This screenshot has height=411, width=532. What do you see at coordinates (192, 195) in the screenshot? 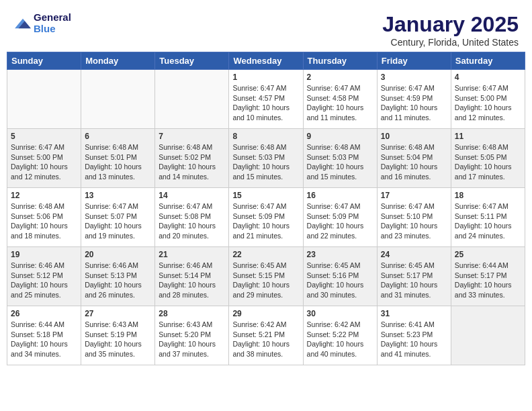
I see `day-number: 14` at bounding box center [192, 195].